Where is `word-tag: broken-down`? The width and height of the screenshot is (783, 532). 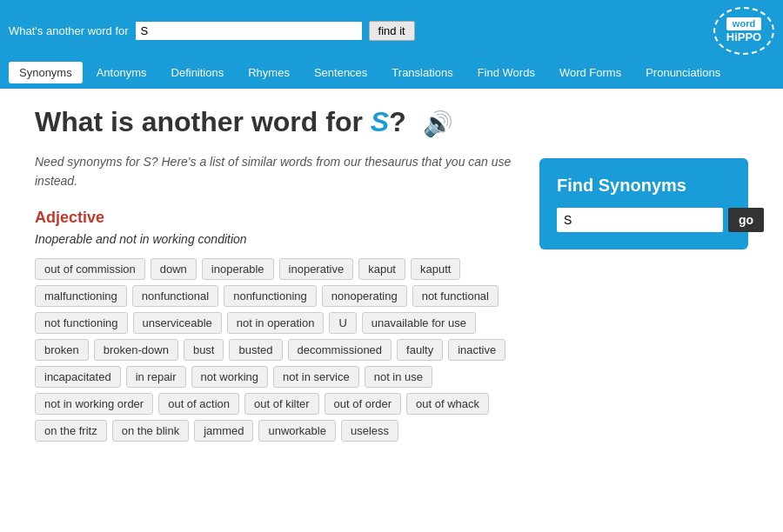 word-tag: broken-down is located at coordinates (136, 349).